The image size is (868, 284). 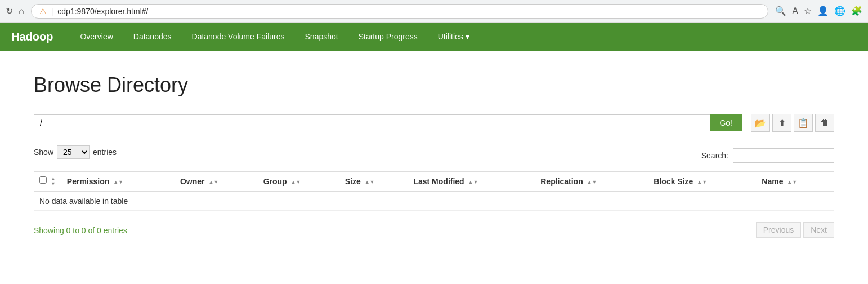 What do you see at coordinates (823, 11) in the screenshot?
I see `profile-icon: 👤` at bounding box center [823, 11].